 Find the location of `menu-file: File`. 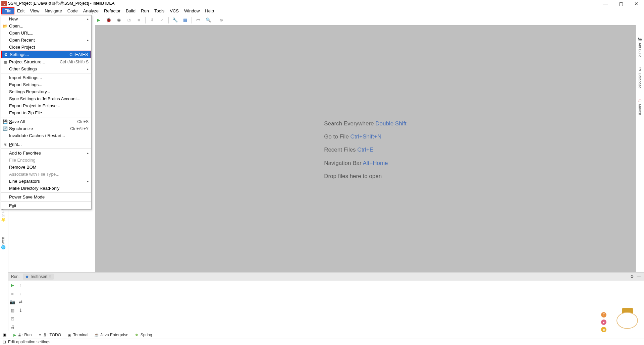

menu-file: File is located at coordinates (8, 11).